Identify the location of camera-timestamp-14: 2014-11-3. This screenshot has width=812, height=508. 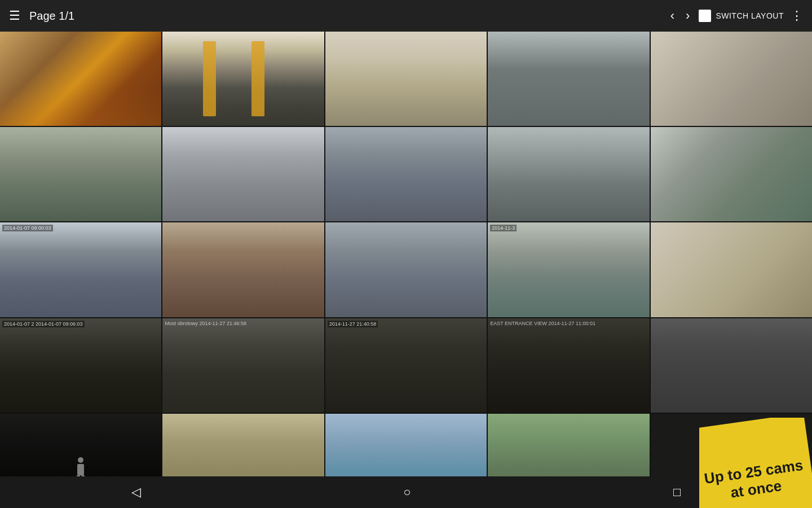
(503, 228).